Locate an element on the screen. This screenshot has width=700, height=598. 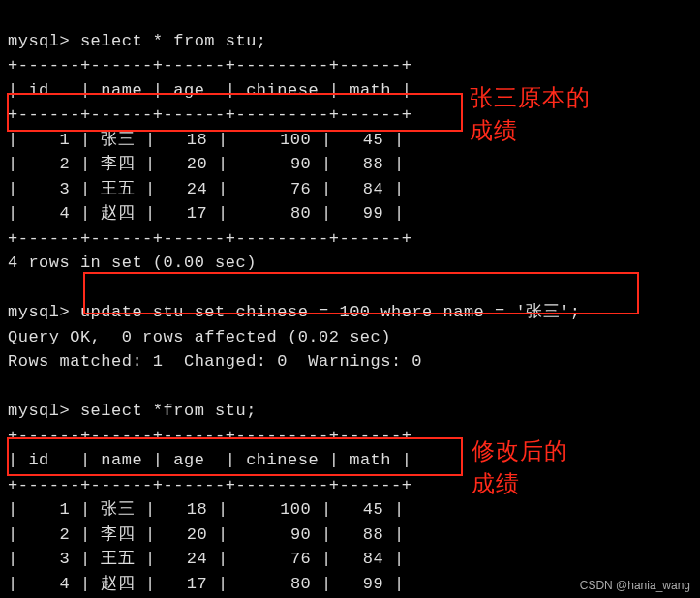
rows-in-set-1: 4 rows in set (0.00 sec) is located at coordinates (132, 263).